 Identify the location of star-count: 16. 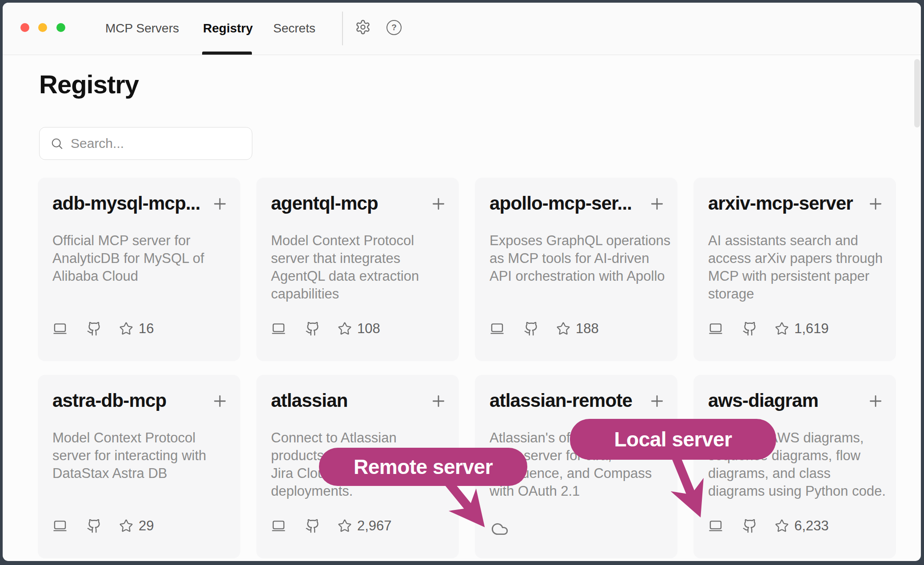
(146, 329).